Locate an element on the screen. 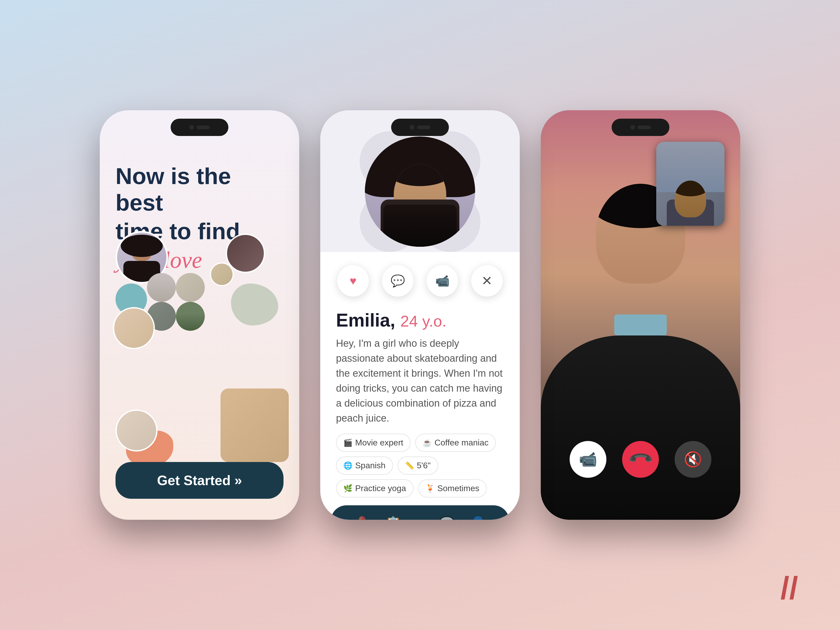  avatar-4-flower is located at coordinates (176, 302).